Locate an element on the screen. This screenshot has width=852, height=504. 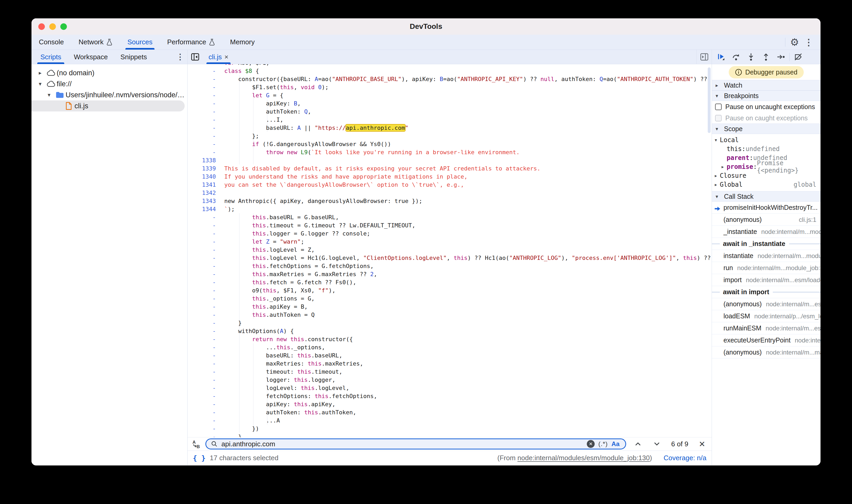
navigator-tab-scripts: Scripts is located at coordinates (51, 57).